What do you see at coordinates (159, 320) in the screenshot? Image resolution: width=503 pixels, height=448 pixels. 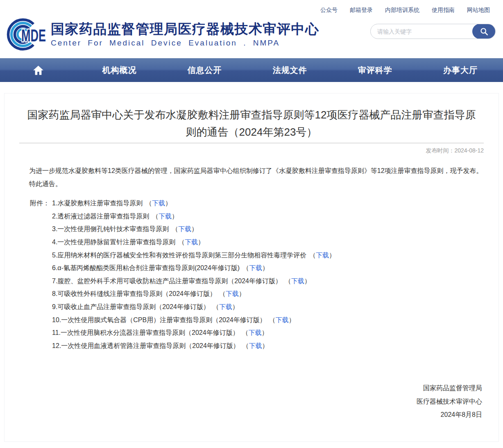 I see `attachment-title: 10.一次性使用膜式氧合器（CPB用）注册审查指导原则（2024年修订版）` at bounding box center [159, 320].